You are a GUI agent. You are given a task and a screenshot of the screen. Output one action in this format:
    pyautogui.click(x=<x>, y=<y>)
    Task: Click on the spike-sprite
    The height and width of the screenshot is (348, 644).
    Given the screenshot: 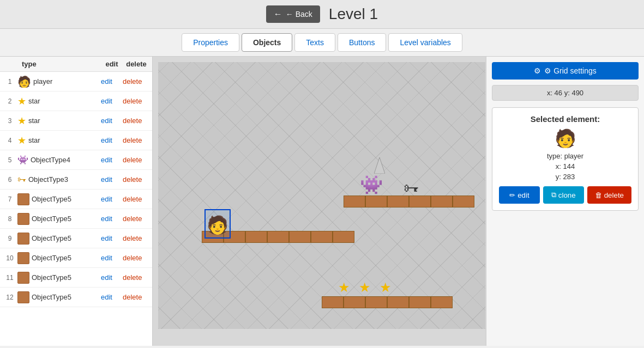 What is the action you would take?
    pyautogui.click(x=380, y=167)
    